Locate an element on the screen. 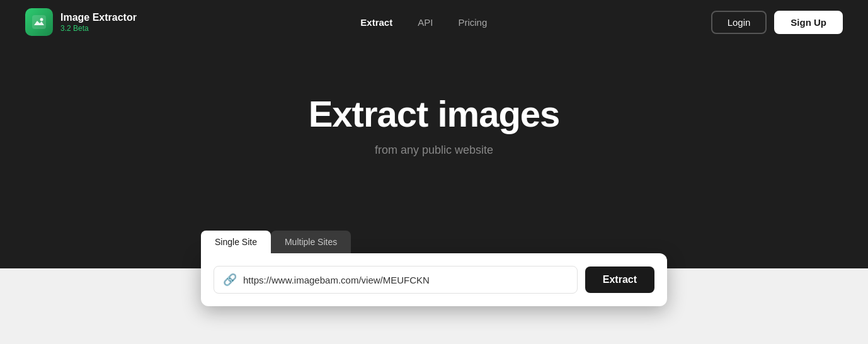 This screenshot has width=868, height=344. extract-button: Extract is located at coordinates (620, 280).